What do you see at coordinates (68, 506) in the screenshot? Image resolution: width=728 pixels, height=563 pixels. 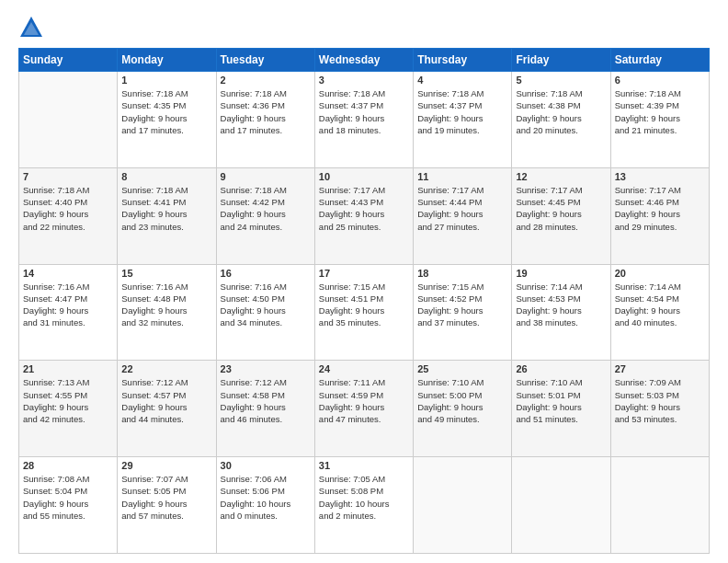 I see `calendar-cell: 28Sunrise: 7:08 AM Sunset: 5:04 PM Dayli…` at bounding box center [68, 506].